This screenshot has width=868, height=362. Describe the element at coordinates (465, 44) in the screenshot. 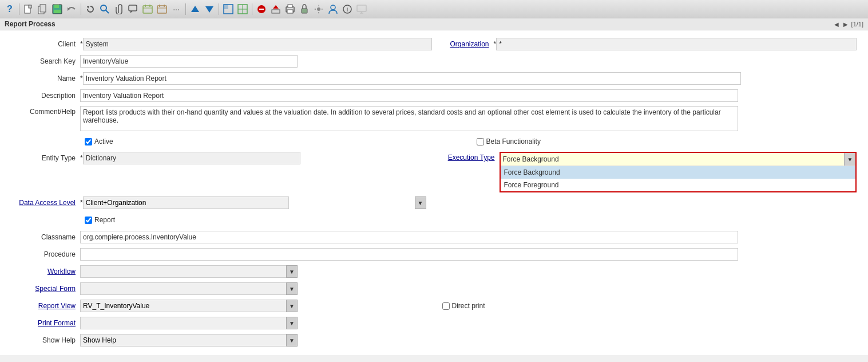

I see `organization-label: Organization` at that location.